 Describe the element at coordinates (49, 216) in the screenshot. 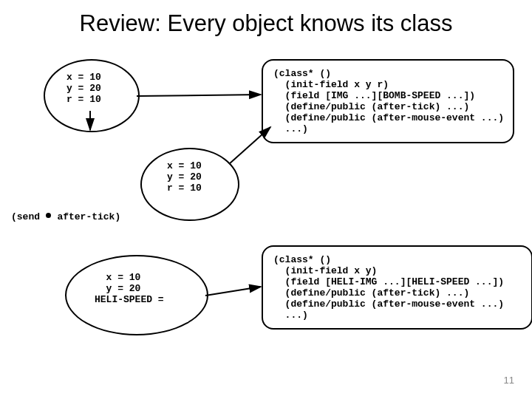

I see `send-dot-icon` at that location.